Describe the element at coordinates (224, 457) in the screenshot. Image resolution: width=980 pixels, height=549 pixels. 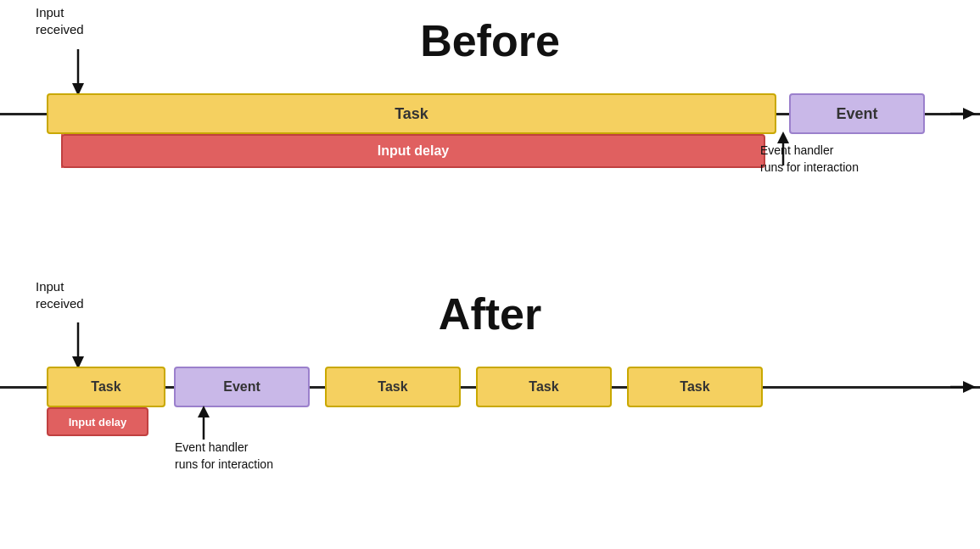
I see `event-handler-label-after: Event handlerruns for interaction` at that location.